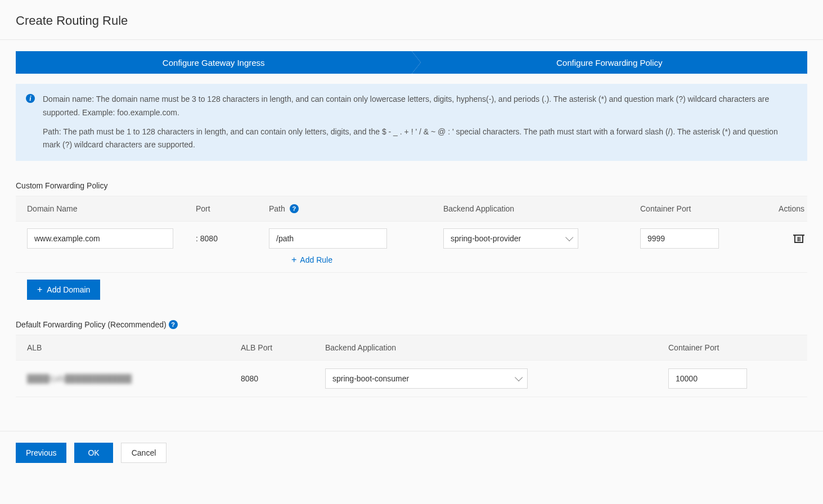 Image resolution: width=823 pixels, height=504 pixels. I want to click on add-rule-button: + Add Rule, so click(312, 260).